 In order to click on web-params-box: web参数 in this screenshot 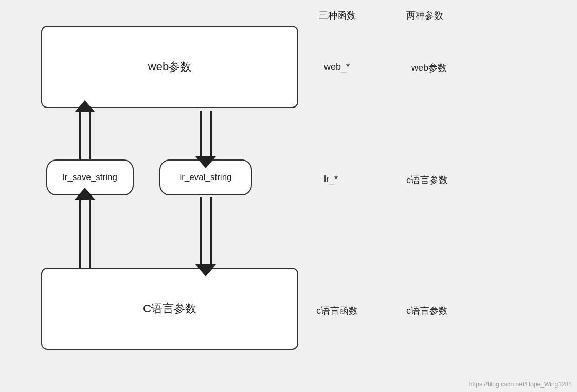, I will do `click(170, 67)`.